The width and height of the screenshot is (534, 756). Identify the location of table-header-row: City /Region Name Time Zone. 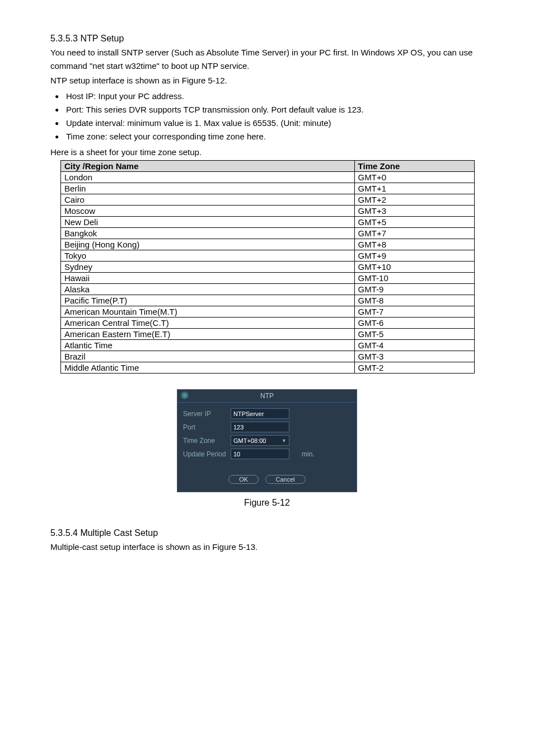
(268, 166).